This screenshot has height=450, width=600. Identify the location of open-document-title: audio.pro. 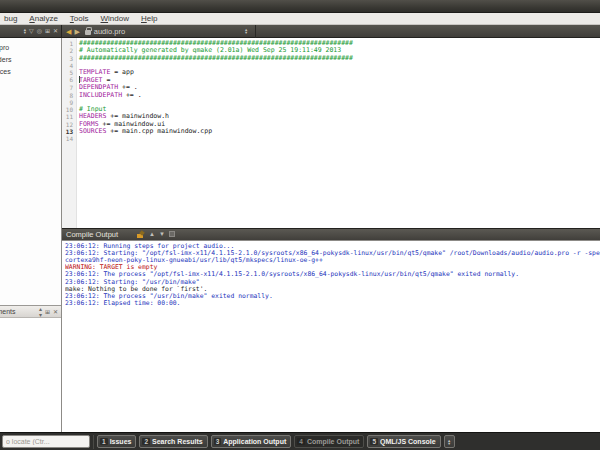
(110, 32).